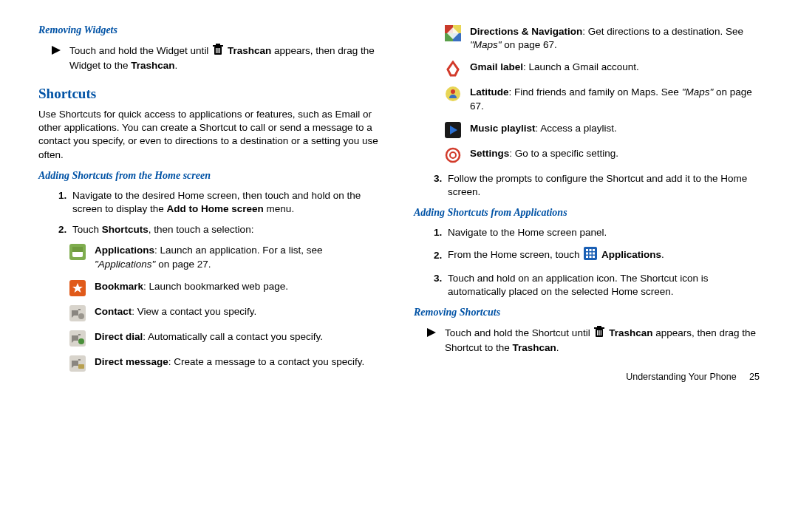 This screenshot has width=798, height=532. What do you see at coordinates (227, 202) in the screenshot?
I see `list-item: Navigate to the desired Home screen, the…` at bounding box center [227, 202].